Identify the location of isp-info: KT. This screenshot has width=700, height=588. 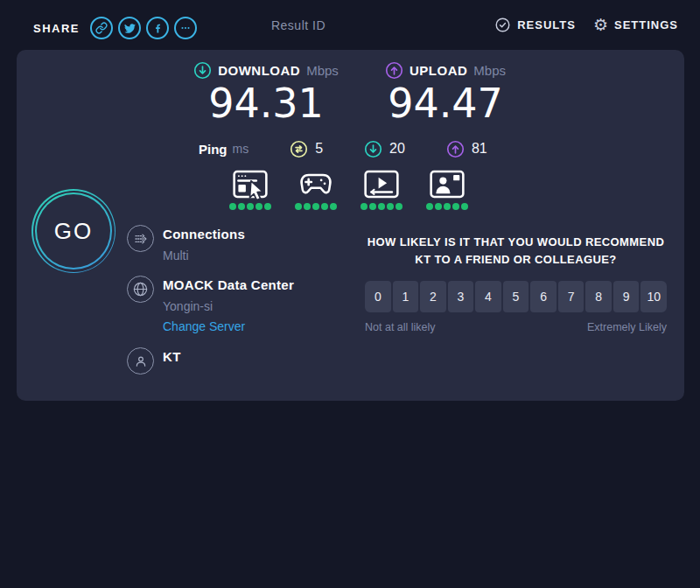
(154, 360).